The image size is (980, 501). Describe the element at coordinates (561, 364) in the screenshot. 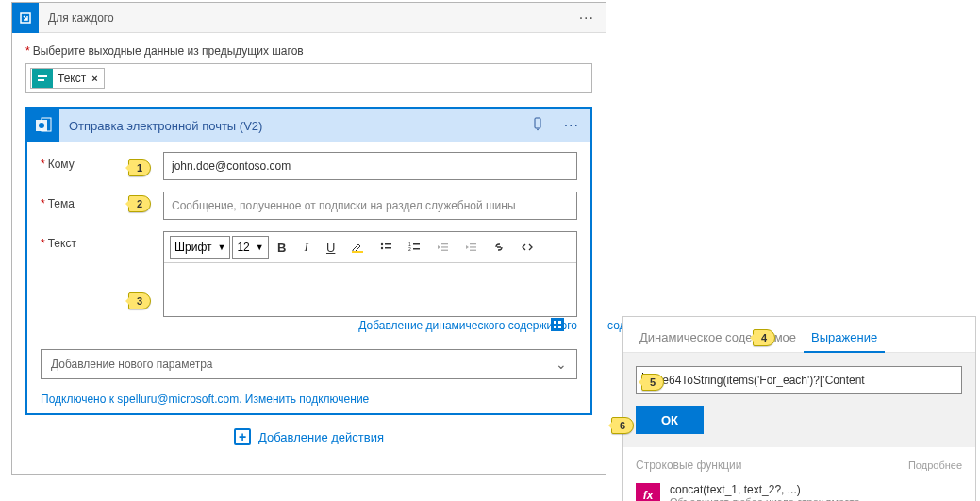

I see `chevron-down-icon: ⌄` at that location.